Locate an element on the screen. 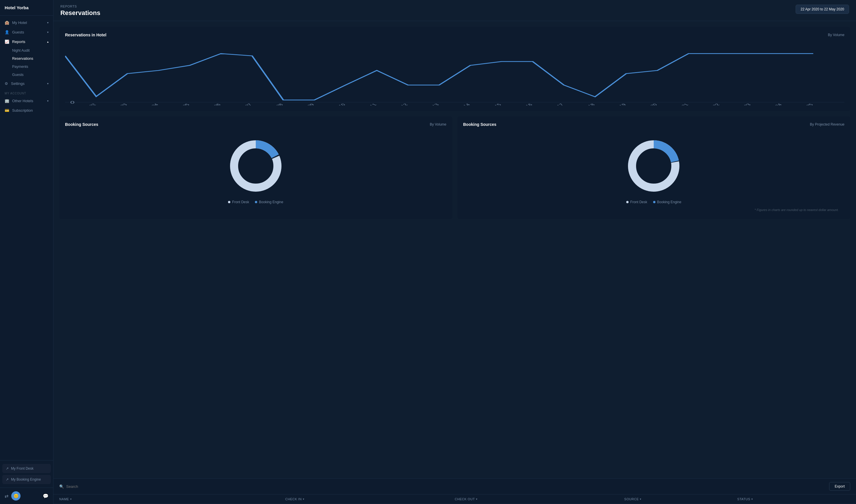 The width and height of the screenshot is (856, 504). page-header: REPORTS Reservations 22 Apr 2020 to 22 M… is located at coordinates (455, 11).